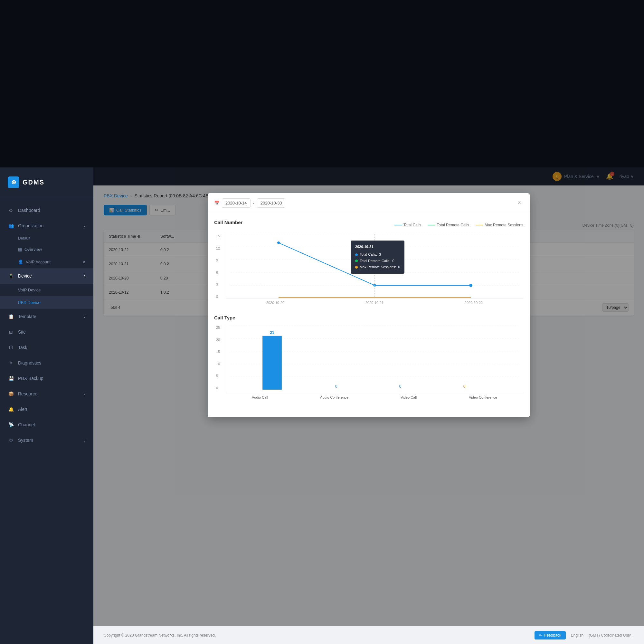  I want to click on footer-language: English, so click(577, 635).